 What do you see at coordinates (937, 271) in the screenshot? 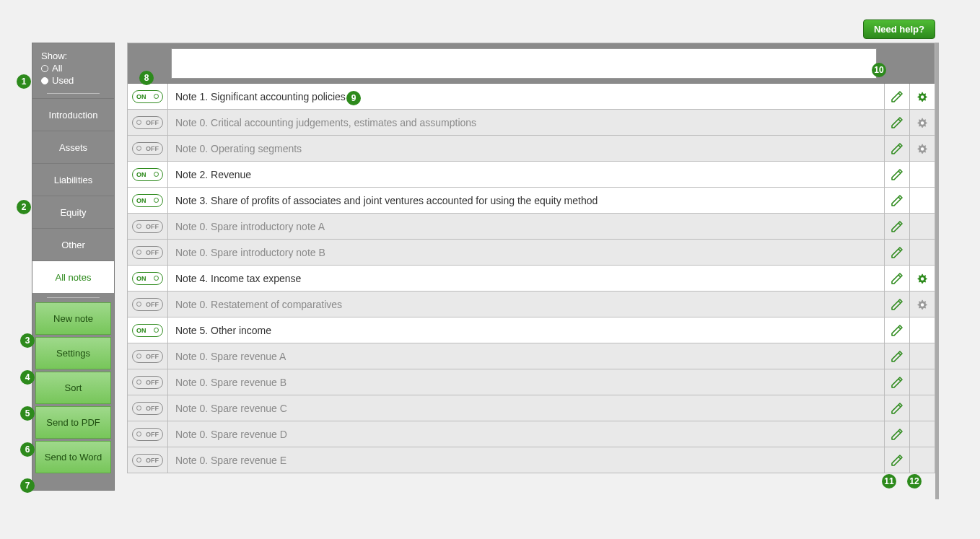
I see `scrollbar` at bounding box center [937, 271].